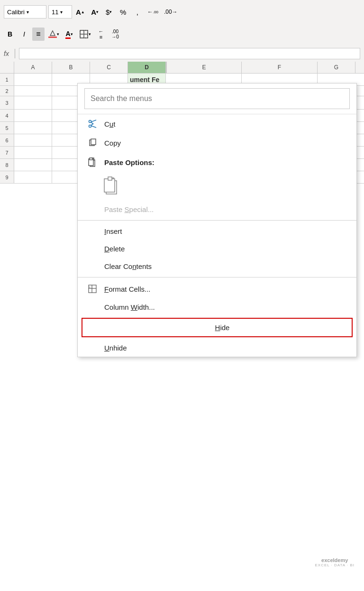  What do you see at coordinates (137, 12) in the screenshot?
I see `comma-button: ,` at bounding box center [137, 12].